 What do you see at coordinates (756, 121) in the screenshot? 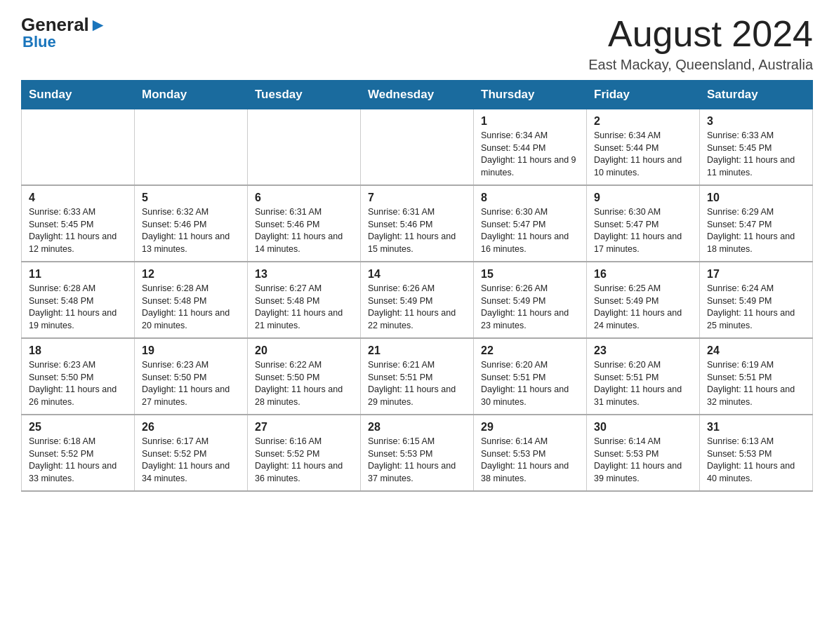
I see `day-number: 3` at bounding box center [756, 121].